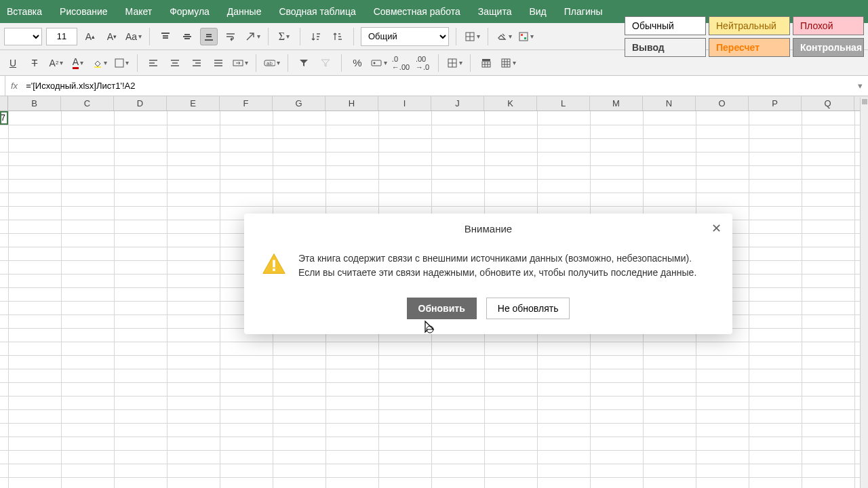  I want to click on dialog-title: Внимание, so click(488, 229).